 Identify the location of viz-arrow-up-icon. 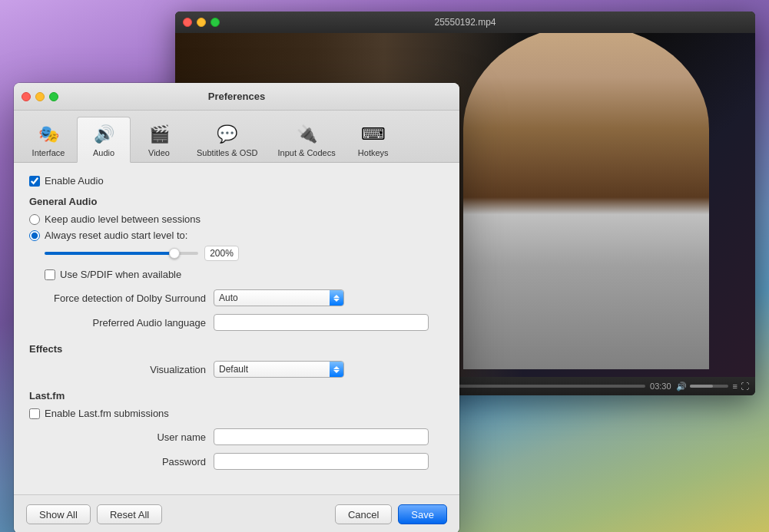
(336, 368).